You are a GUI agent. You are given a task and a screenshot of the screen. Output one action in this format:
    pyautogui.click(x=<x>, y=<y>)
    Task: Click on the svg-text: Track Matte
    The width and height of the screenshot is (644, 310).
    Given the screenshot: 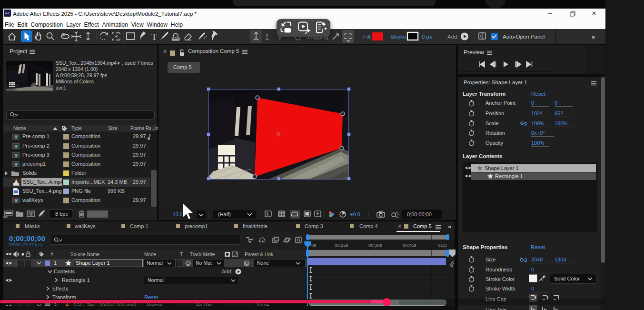 What is the action you would take?
    pyautogui.click(x=203, y=254)
    